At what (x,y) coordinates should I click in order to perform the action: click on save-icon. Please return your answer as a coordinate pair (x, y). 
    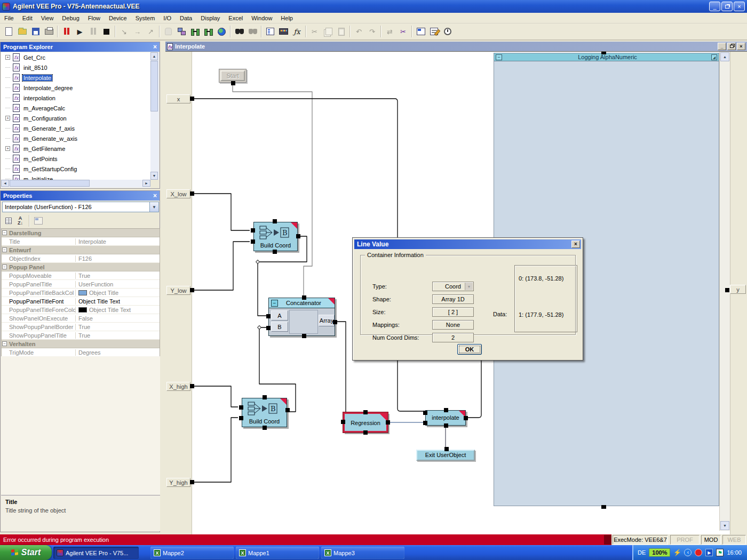
    Looking at the image, I should click on (35, 32).